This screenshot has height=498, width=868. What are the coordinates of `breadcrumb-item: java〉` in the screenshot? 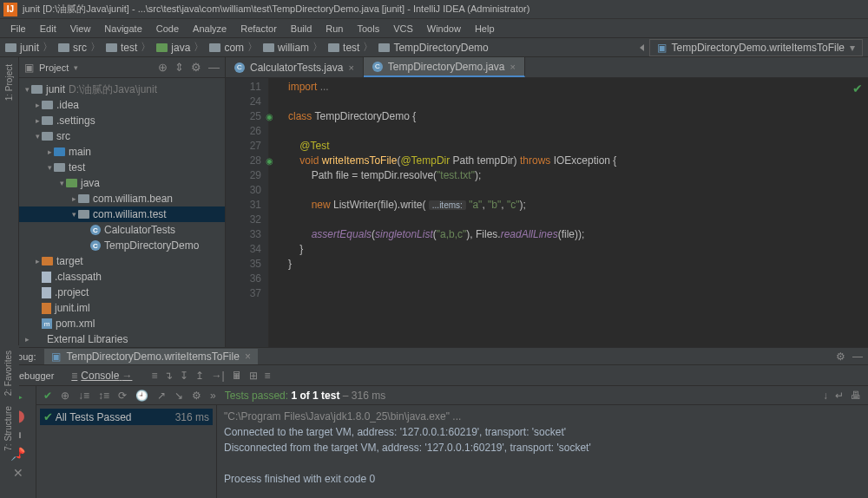 It's located at (182, 47).